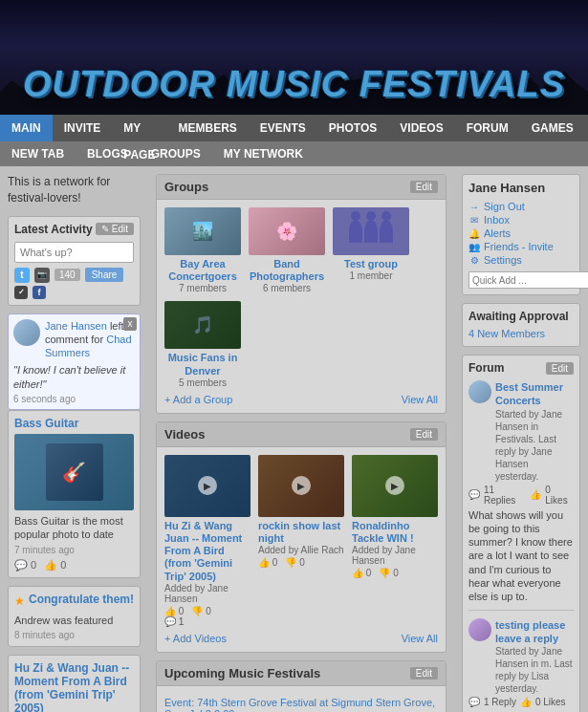 Image resolution: width=588 pixels, height=712 pixels. What do you see at coordinates (115, 229) in the screenshot?
I see `latest-activity-edit-btn: ✎ Edit` at bounding box center [115, 229].